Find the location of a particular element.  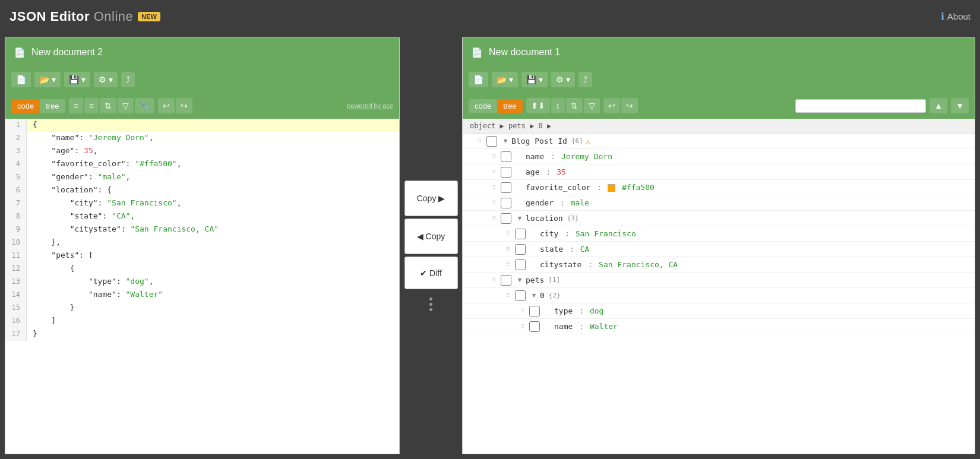

expand-name is located at coordinates (520, 157).